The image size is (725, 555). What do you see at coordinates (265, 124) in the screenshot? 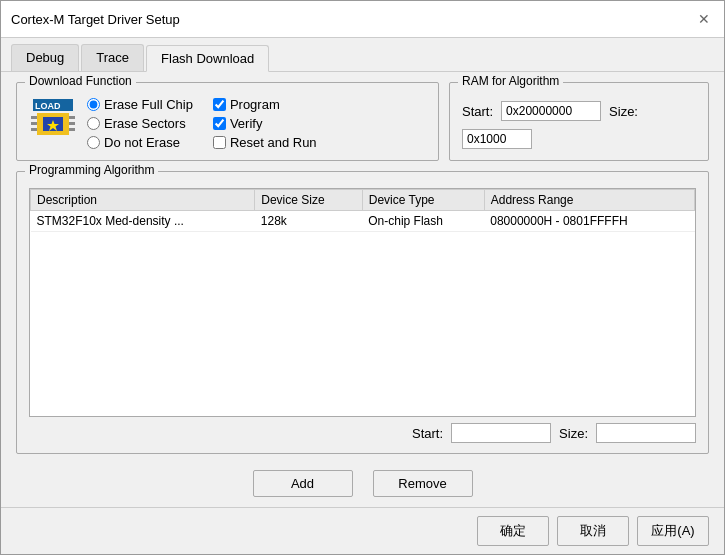
I see `checkbox-verify: Verify` at bounding box center [265, 124].